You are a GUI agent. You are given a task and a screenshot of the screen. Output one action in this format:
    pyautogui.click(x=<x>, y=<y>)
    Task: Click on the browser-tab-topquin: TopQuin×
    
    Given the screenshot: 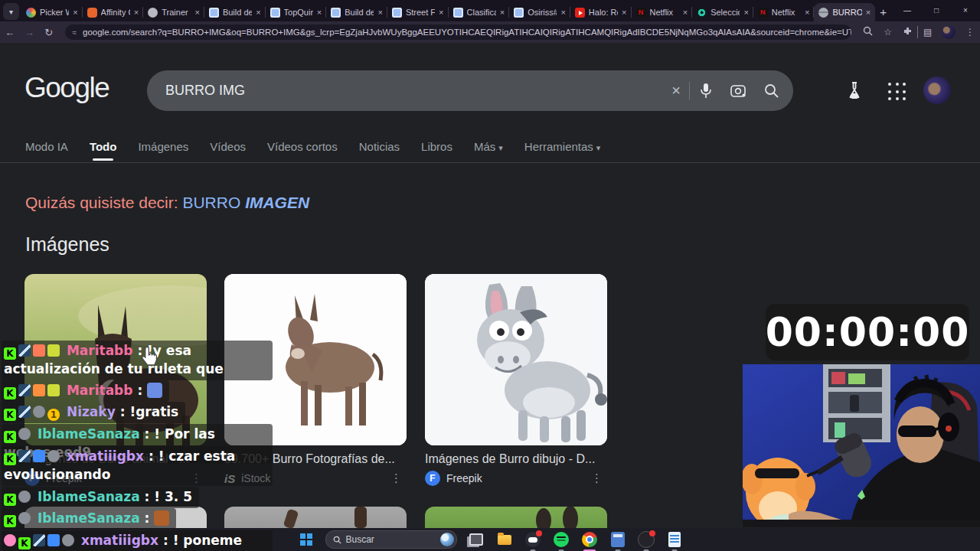 What is the action you would take?
    pyautogui.click(x=296, y=12)
    